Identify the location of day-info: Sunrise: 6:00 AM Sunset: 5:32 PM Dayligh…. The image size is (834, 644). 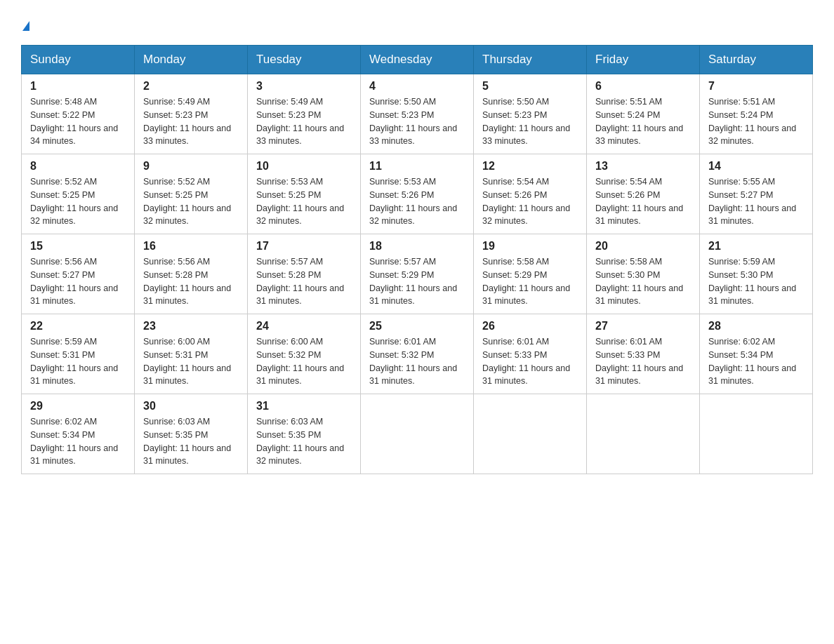
(304, 362).